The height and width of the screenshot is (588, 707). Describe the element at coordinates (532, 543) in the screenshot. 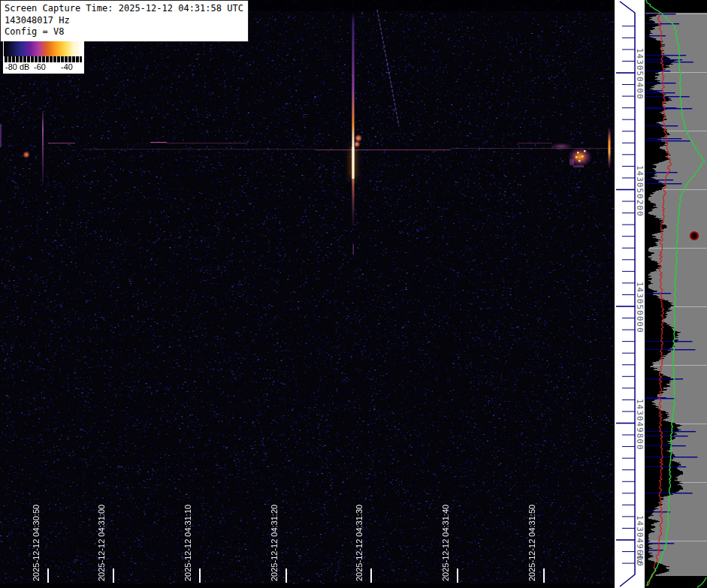

I see `time-axis-label: 2025-12-12 04:31:50` at that location.